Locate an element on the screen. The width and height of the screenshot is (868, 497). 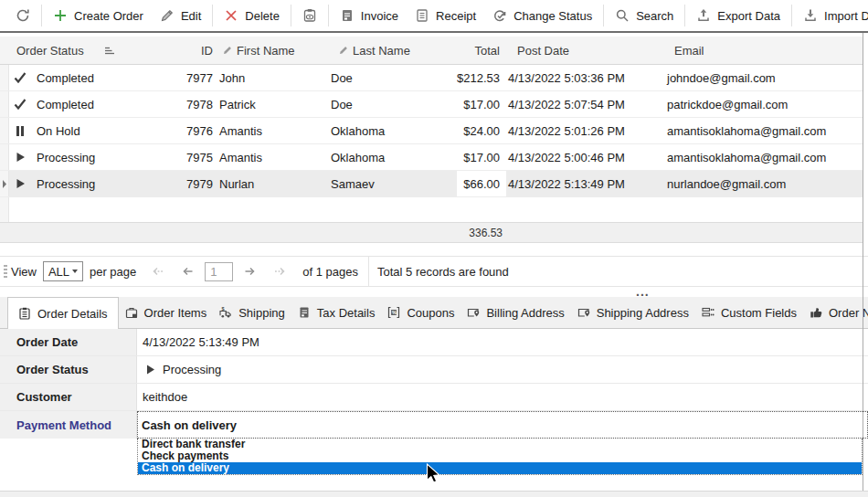
cell-post-date: 4/13/2022 5:07:54 PM is located at coordinates (585, 104).